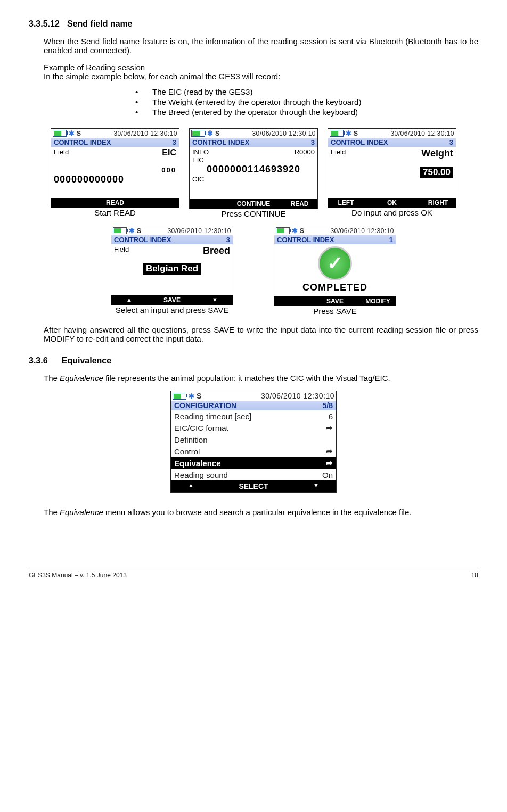 The image size is (507, 812). Describe the element at coordinates (254, 486) in the screenshot. I see `softkey-center: SELECT` at that location.